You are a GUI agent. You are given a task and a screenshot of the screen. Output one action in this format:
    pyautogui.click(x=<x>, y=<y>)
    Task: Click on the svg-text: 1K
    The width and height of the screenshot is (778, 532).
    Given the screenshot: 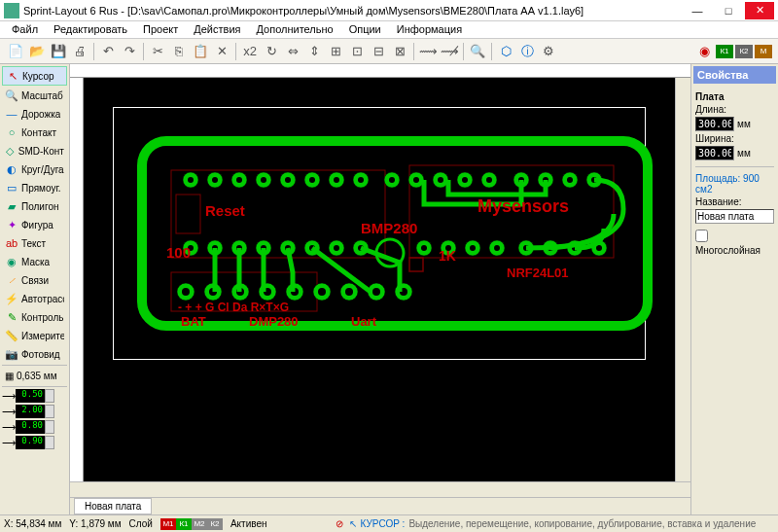 What is the action you would take?
    pyautogui.click(x=447, y=256)
    